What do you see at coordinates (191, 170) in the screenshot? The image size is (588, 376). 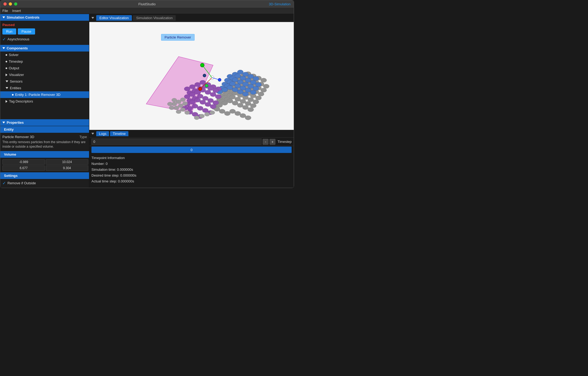 I see `timepoint-info: Timepoint Information Number: 0 Simulati…` at bounding box center [191, 170].